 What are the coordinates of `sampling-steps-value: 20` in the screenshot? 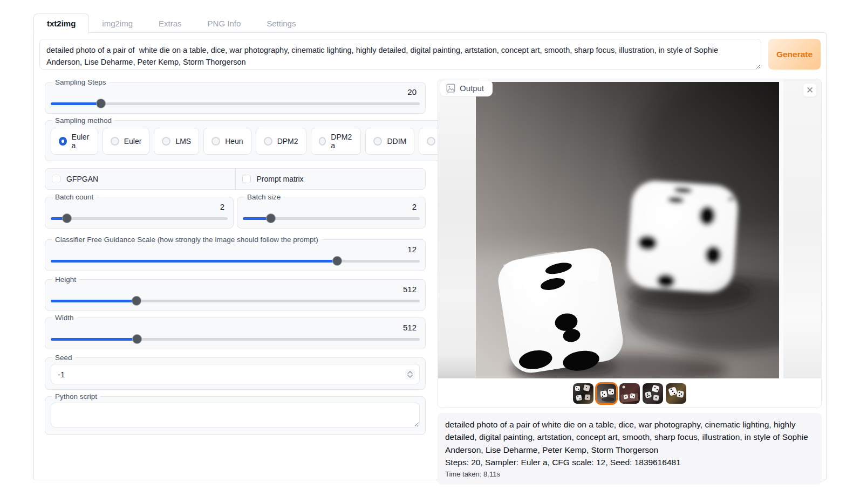 It's located at (235, 93).